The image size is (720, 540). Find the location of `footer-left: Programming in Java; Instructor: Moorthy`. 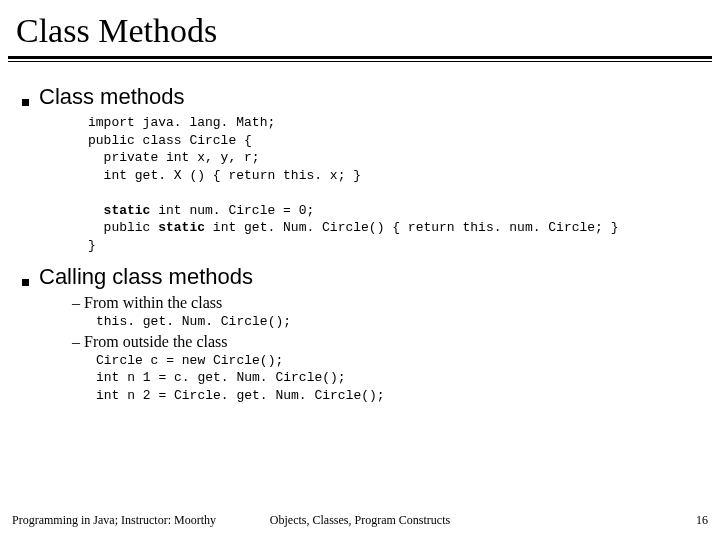

footer-left: Programming in Java; Instructor: Moorthy is located at coordinates (128, 520).